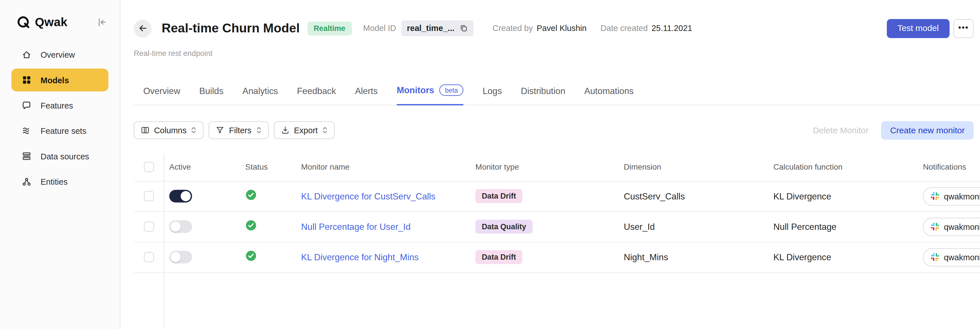  Describe the element at coordinates (64, 131) in the screenshot. I see `sidebar-item-label: Feature sets` at that location.